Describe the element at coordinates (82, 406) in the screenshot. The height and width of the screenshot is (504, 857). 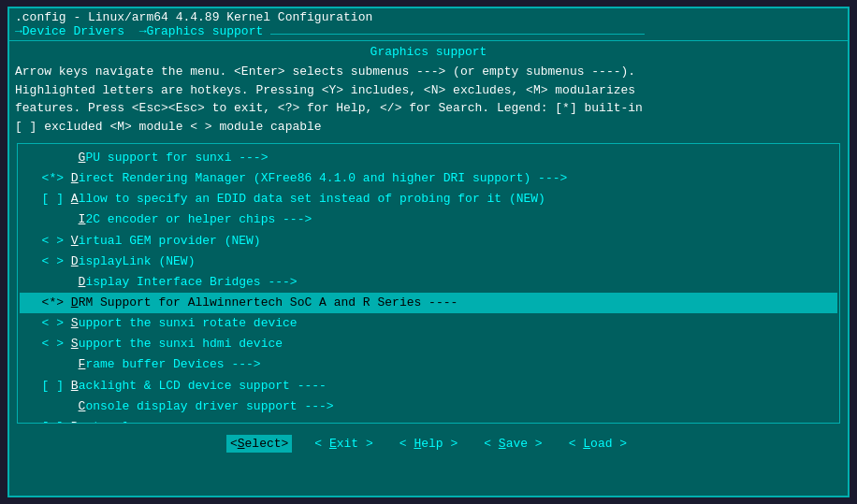
I see `hotkey: C` at that location.